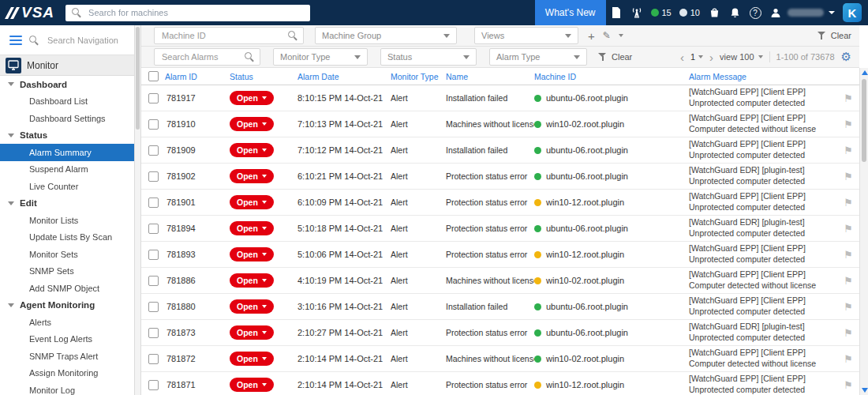 This screenshot has width=868, height=395. Describe the element at coordinates (197, 77) in the screenshot. I see `col-header-alarm-id: Alarm ID` at that location.